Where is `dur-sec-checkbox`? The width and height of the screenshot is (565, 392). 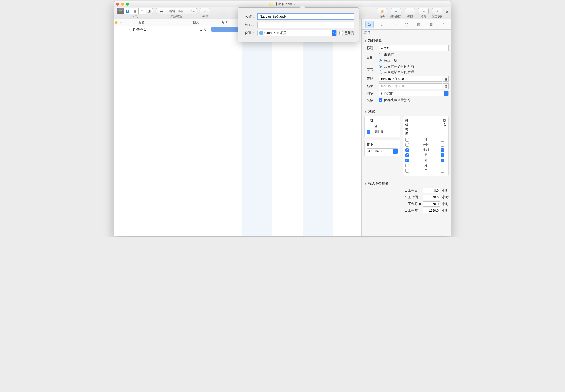
dur-sec-checkbox is located at coordinates (407, 140).